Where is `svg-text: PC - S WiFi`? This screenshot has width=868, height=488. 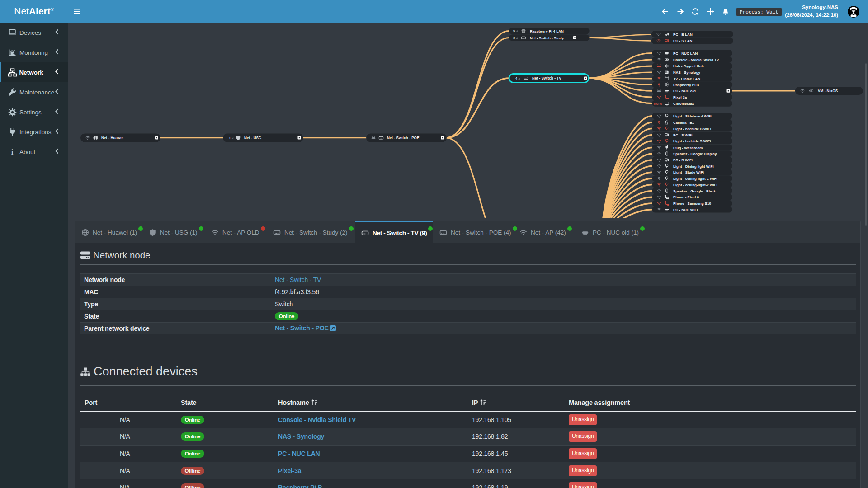 svg-text: PC - S WiFi is located at coordinates (683, 136).